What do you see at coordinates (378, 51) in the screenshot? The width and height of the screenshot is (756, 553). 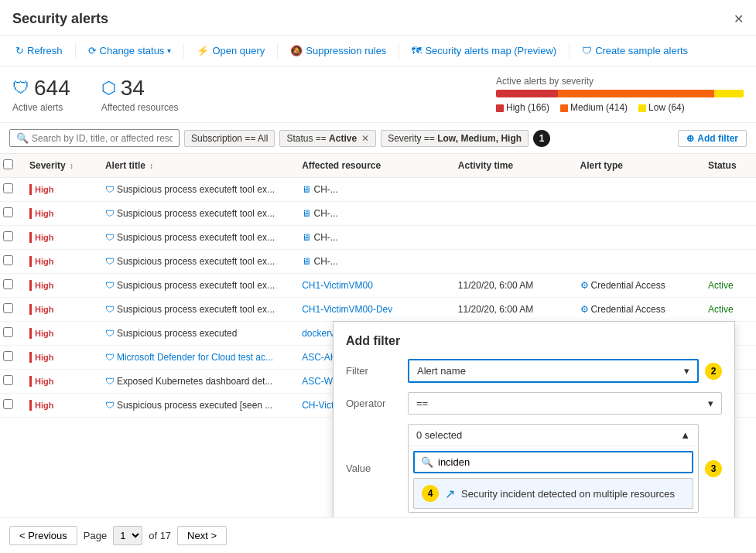 I see `toolbar: ↻ Refresh ⟳ Change status ▾ ⚡ Open query…` at bounding box center [378, 51].